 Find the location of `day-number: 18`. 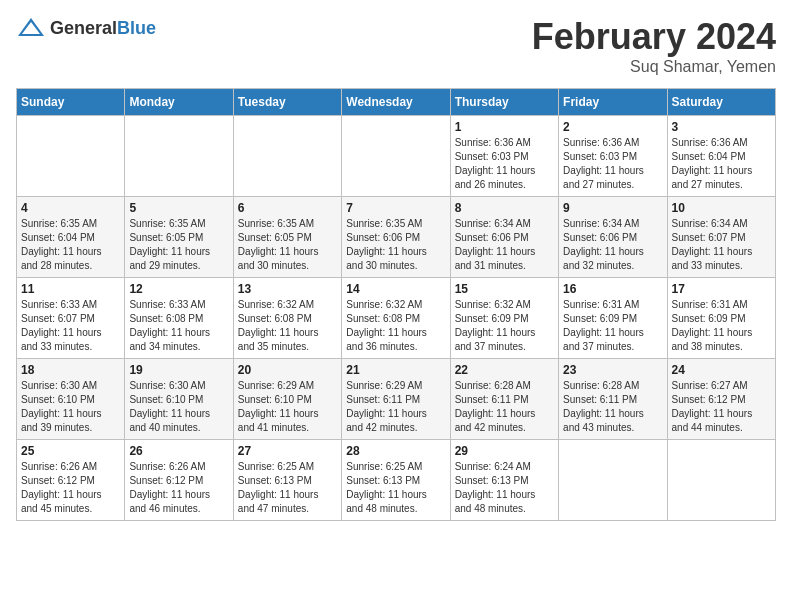

day-number: 18 is located at coordinates (70, 370).